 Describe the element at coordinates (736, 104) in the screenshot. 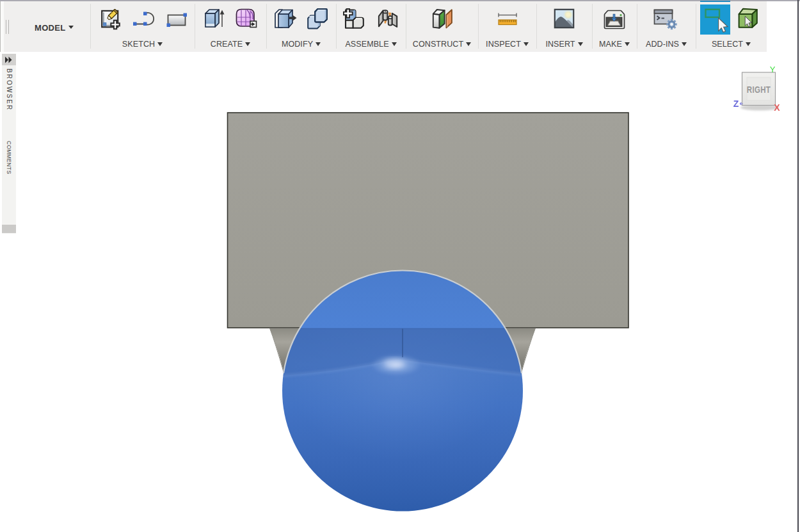

I see `svg-text: Z` at that location.